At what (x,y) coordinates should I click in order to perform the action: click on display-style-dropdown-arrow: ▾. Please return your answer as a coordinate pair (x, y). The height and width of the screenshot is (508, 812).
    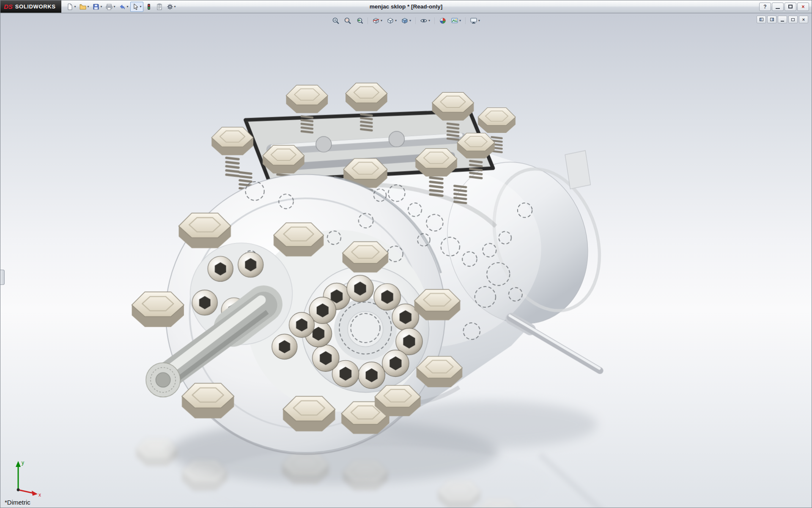
    Looking at the image, I should click on (410, 21).